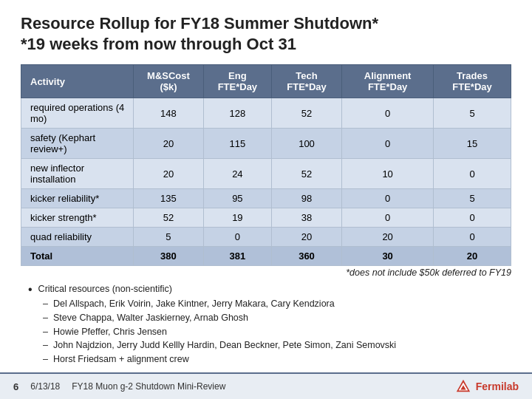 The height and width of the screenshot is (399, 532). I want to click on table-cell-activity: new inflector installation, so click(78, 174).